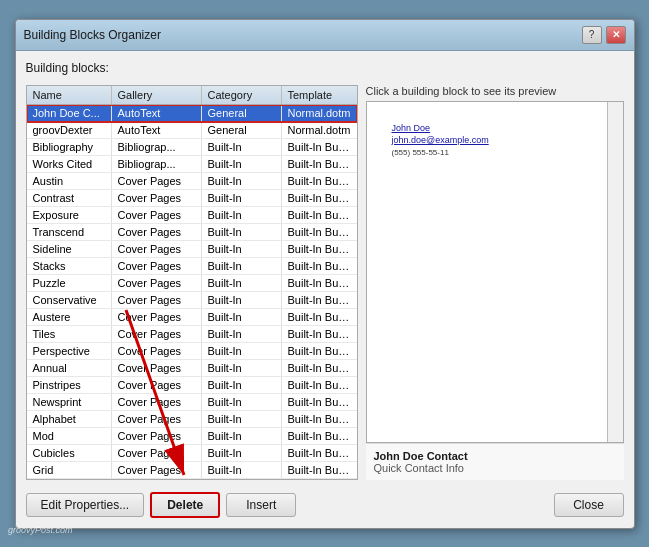 The height and width of the screenshot is (547, 649). What do you see at coordinates (70, 300) in the screenshot?
I see `table-cell-name: Conservative` at bounding box center [70, 300].